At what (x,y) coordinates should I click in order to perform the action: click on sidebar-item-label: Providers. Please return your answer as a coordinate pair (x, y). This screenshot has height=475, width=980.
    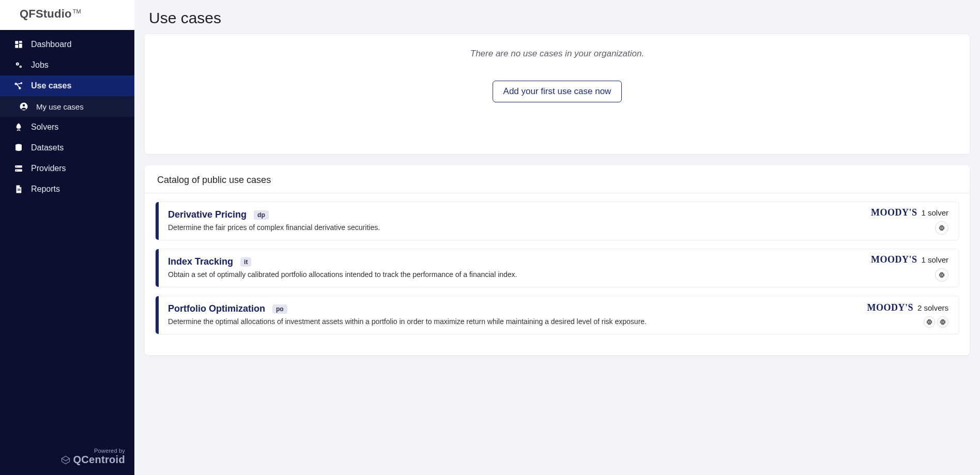
    Looking at the image, I should click on (49, 168).